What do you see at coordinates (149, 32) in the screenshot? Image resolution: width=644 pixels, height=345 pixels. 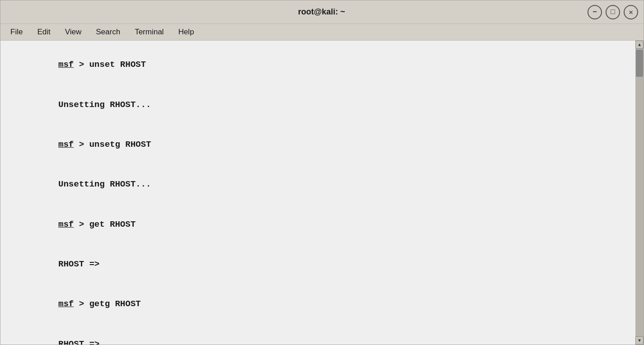 I see `menu-terminal: Terminal` at bounding box center [149, 32].